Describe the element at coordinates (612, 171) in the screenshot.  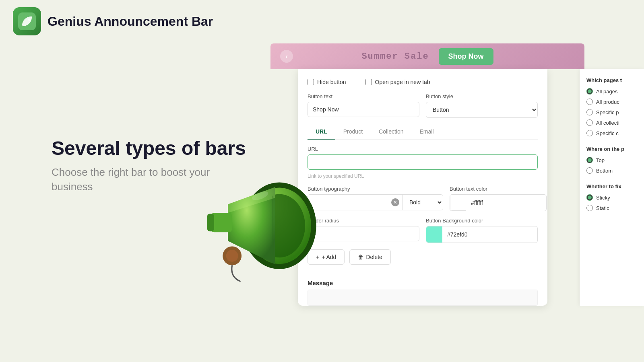
I see `radio-bottom: Bottom` at that location.